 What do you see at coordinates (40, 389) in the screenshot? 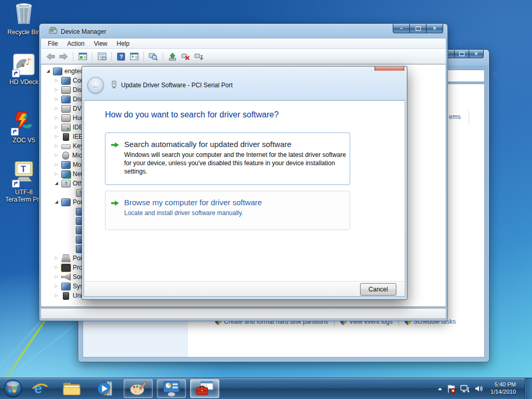
I see `taskbar-internet-explorer-icon: e` at bounding box center [40, 389].